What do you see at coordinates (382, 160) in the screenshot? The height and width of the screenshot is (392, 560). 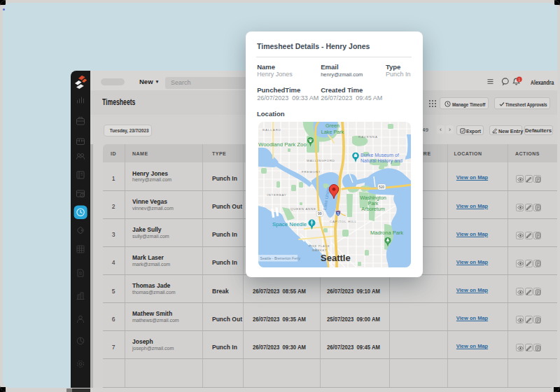 I see `svg-text: Natural History and` at bounding box center [382, 160].